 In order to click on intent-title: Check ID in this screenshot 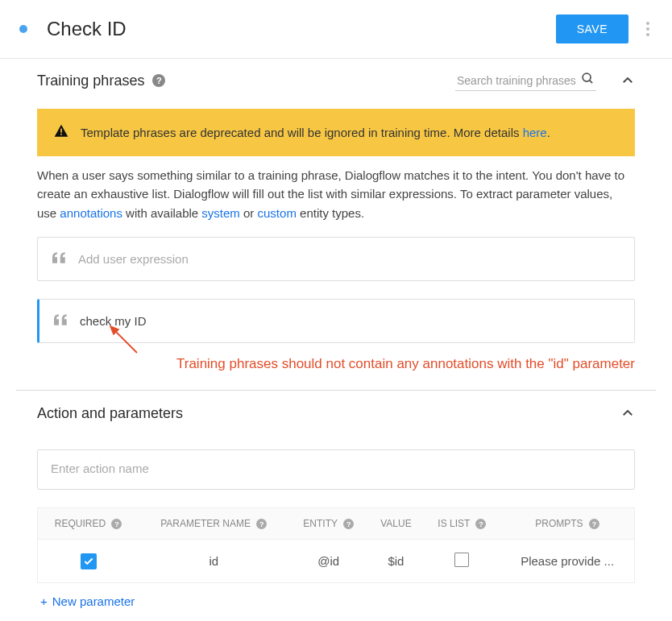, I will do `click(301, 29)`.